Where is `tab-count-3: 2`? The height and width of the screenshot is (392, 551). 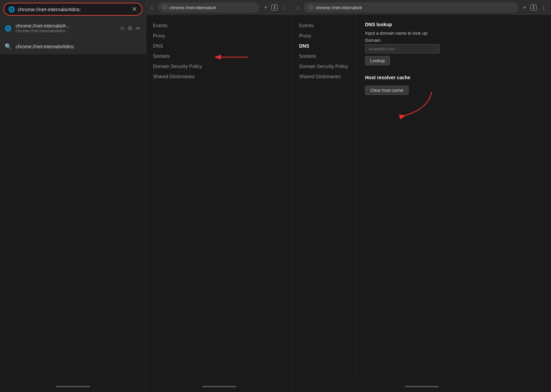
tab-count-3: 2 is located at coordinates (534, 7).